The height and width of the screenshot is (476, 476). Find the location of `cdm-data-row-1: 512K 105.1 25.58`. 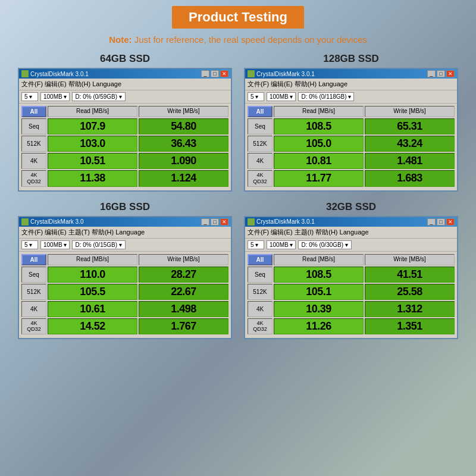

cdm-data-row-1: 512K 105.1 25.58 is located at coordinates (351, 292).